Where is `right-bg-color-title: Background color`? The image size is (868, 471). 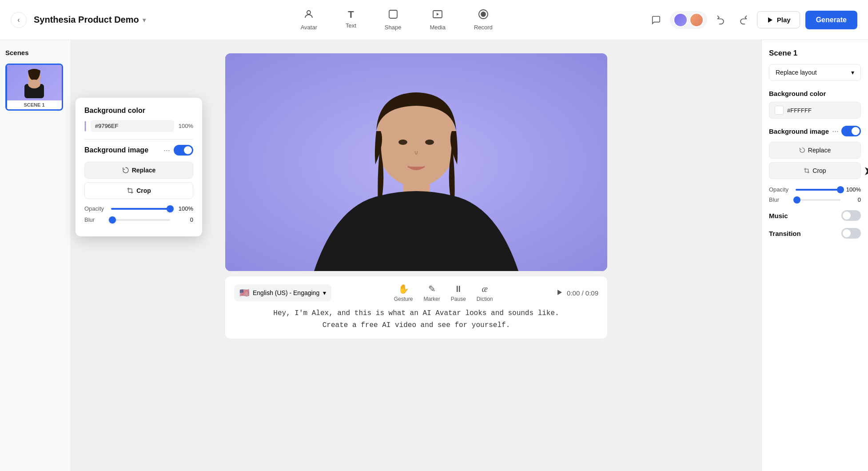
right-bg-color-title: Background color is located at coordinates (815, 93).